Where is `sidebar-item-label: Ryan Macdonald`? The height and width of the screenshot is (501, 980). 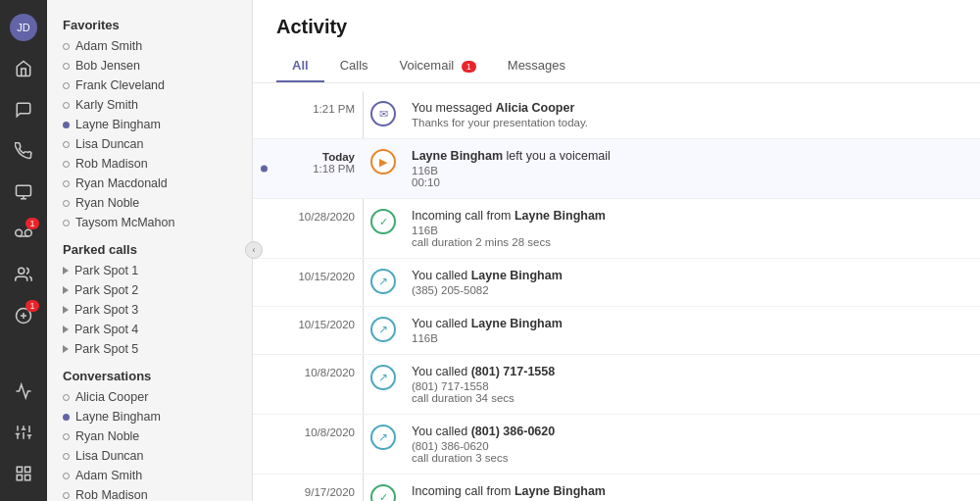
sidebar-item-label: Ryan Macdonald is located at coordinates (122, 183).